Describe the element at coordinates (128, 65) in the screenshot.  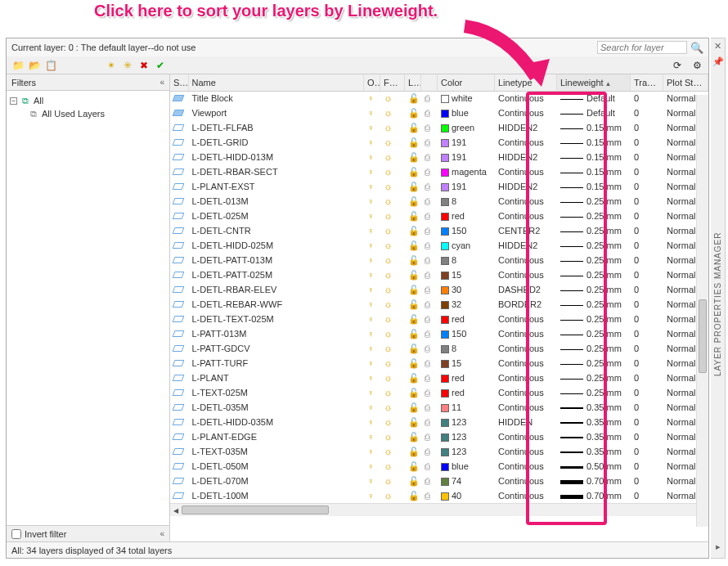
I see `new-layer-vp-icon: ✳` at that location.